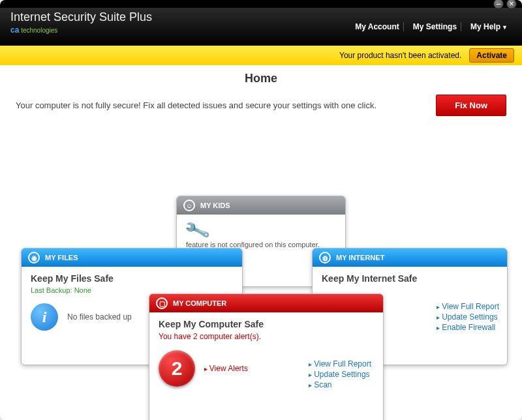  What do you see at coordinates (196, 106) in the screenshot?
I see `security-status-text: Your computer is not fully secure! Fix a…` at bounding box center [196, 106].